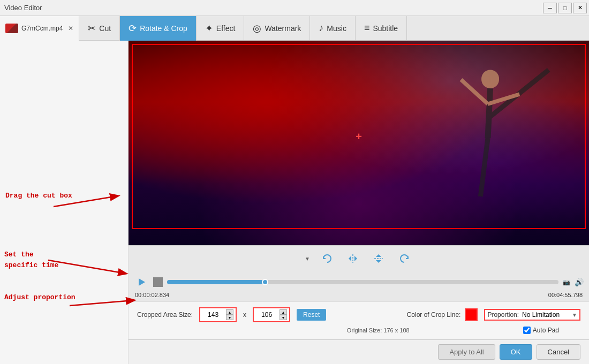  Describe the element at coordinates (359, 352) in the screenshot. I see `action-bar: Apply to All OK Cancel` at that location.